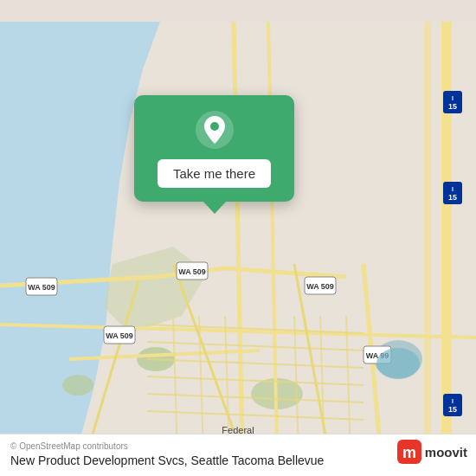 The image size is (476, 476). Describe the element at coordinates (433, 452) in the screenshot. I see `moovit-logo: m moovit` at that location.